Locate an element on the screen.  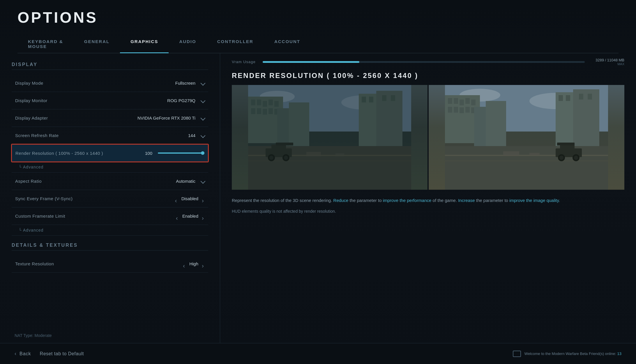
increase-highlight: Increase is located at coordinates (467, 200).